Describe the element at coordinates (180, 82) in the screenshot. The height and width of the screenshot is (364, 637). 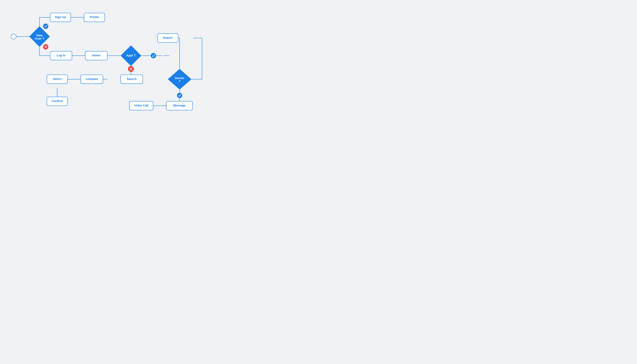
I see `doctor-label2: ?` at that location.